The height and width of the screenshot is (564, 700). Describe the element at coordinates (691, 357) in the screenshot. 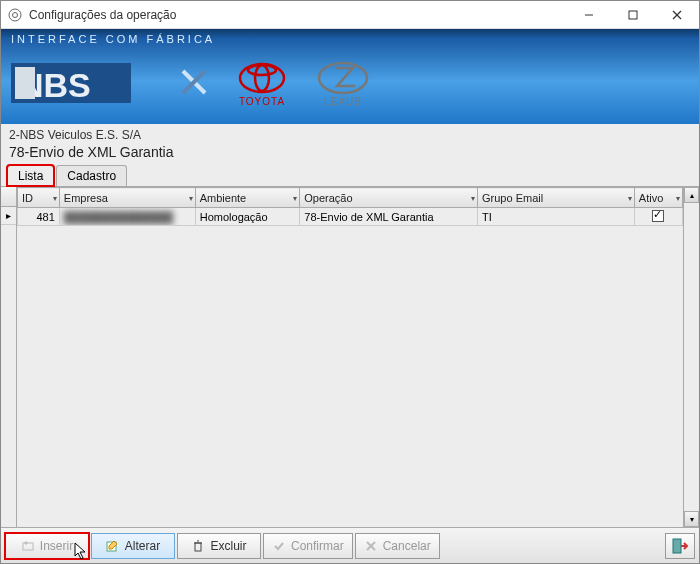

I see `vertical-scrollbar: ▴ ▾` at that location.